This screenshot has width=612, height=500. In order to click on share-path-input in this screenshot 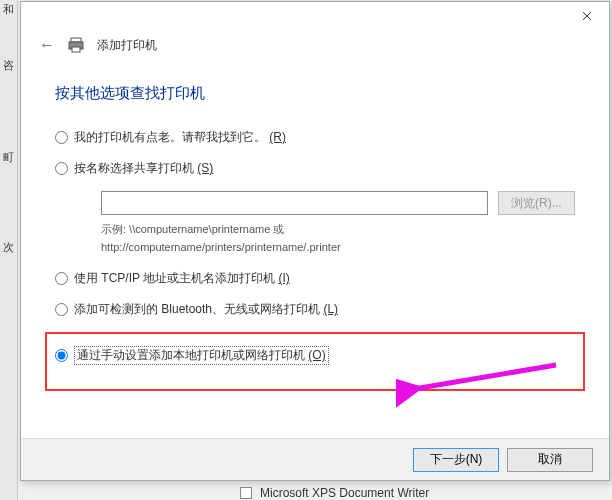, I will do `click(294, 203)`.